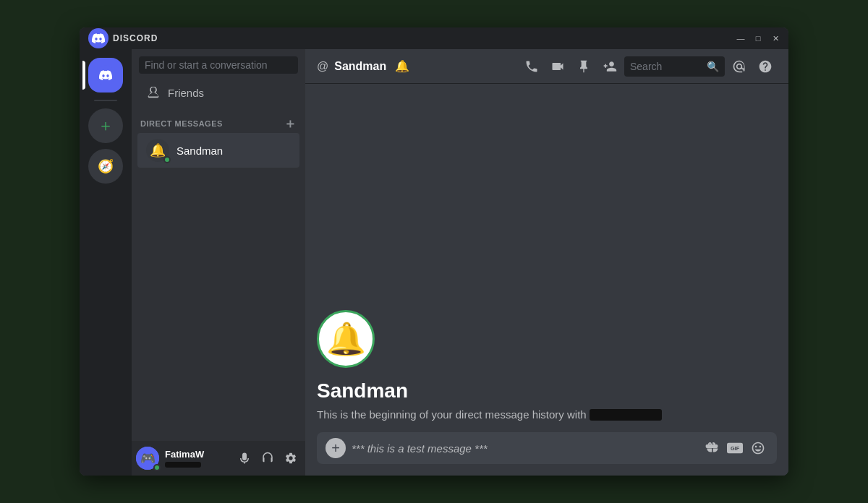  Describe the element at coordinates (98, 38) in the screenshot. I see `discord-logo-icon` at that location.